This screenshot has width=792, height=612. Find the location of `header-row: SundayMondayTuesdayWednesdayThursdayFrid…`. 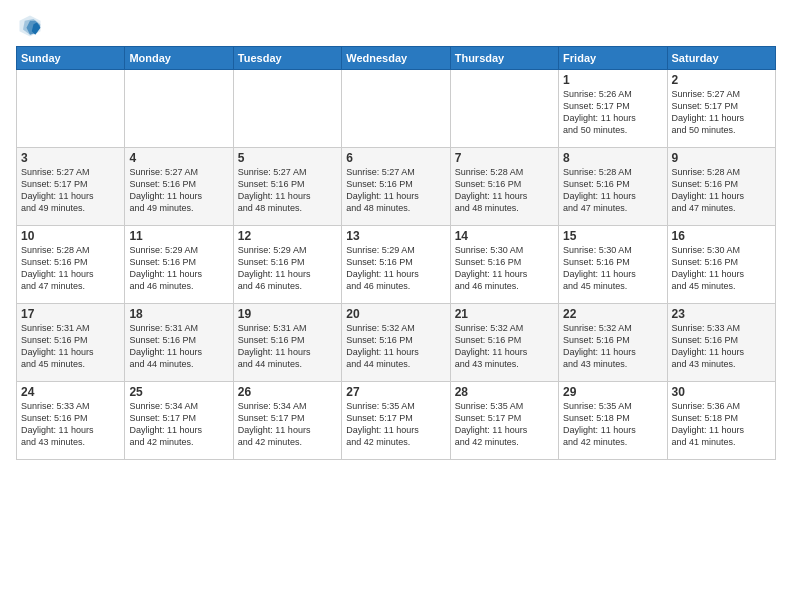

header-row: SundayMondayTuesdayWednesdayThursdayFrid… is located at coordinates (396, 58).